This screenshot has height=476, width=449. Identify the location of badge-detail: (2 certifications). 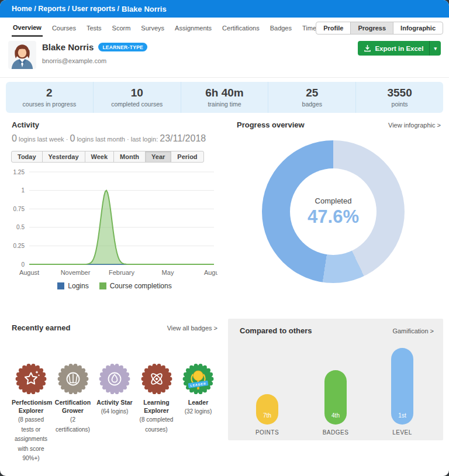
(73, 425).